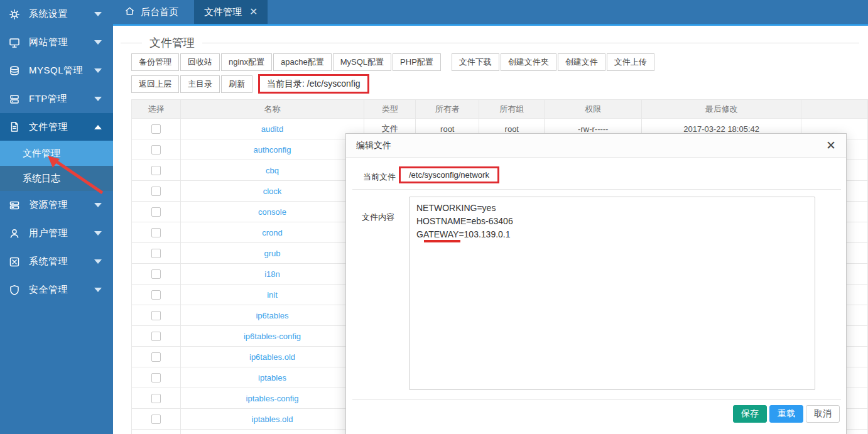 The height and width of the screenshot is (434, 868). What do you see at coordinates (490, 43) in the screenshot?
I see `section-divider: 文件管理` at bounding box center [490, 43].